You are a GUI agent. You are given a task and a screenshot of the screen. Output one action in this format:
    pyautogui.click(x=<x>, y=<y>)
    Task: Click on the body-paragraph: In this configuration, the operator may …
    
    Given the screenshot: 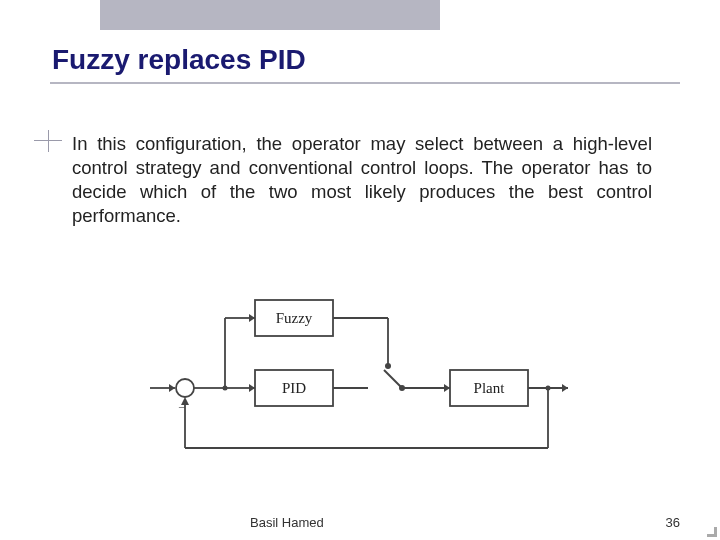 What is the action you would take?
    pyautogui.click(x=362, y=180)
    